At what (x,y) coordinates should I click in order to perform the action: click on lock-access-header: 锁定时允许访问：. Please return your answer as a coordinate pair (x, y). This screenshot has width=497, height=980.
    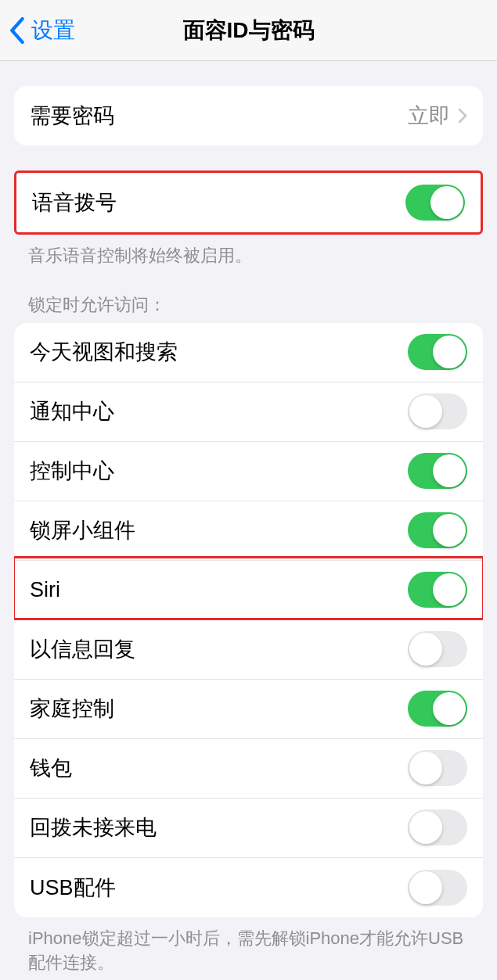
    Looking at the image, I should click on (249, 305).